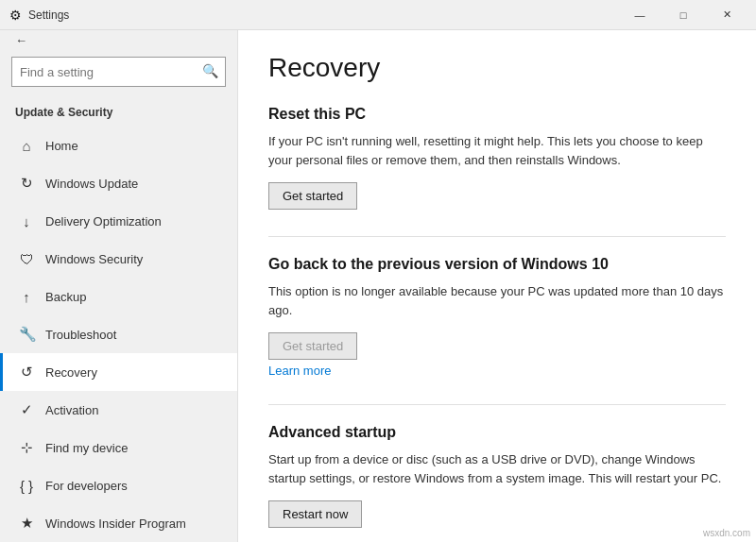 This screenshot has height=542, width=756. What do you see at coordinates (497, 317) in the screenshot?
I see `section-go-back: Go back to the previous version of Windo…` at bounding box center [497, 317].